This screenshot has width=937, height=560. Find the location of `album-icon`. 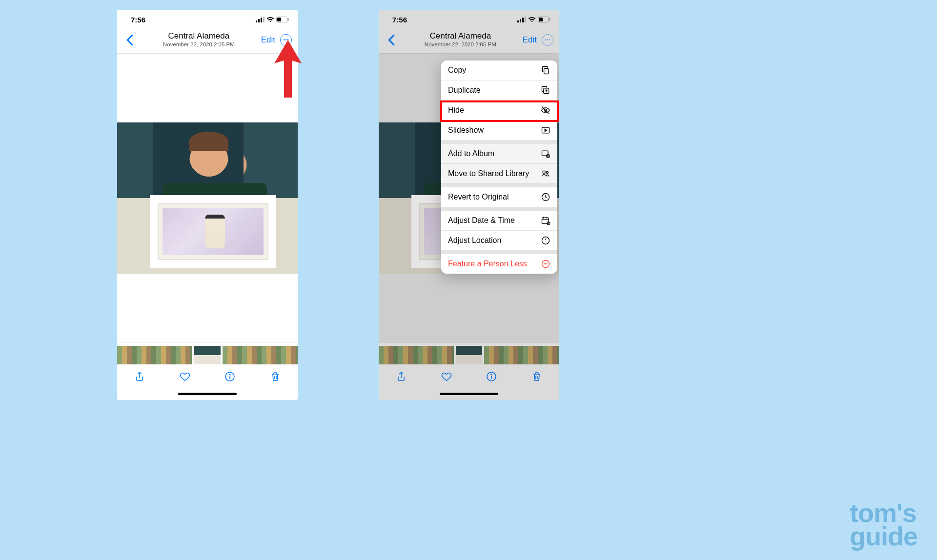

album-icon is located at coordinates (546, 154).